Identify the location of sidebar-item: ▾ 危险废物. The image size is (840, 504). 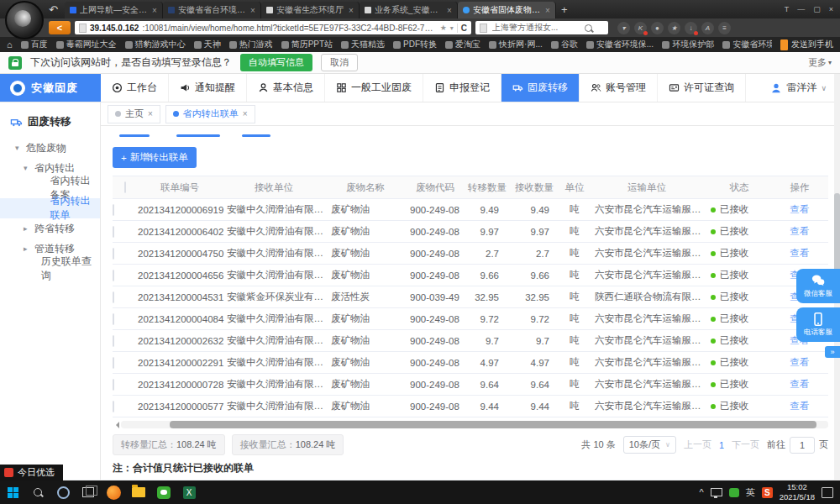
(50, 148).